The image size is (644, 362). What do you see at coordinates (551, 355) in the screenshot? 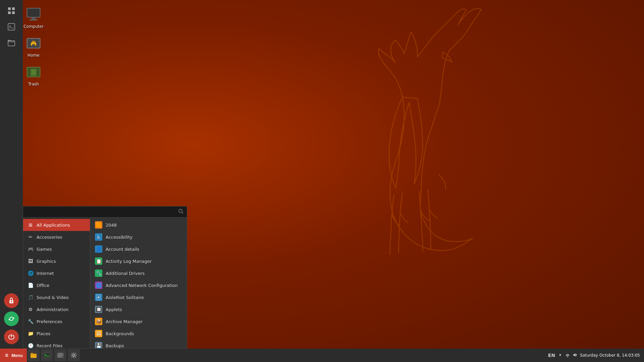
I see `tray-lang: EN` at bounding box center [551, 355].